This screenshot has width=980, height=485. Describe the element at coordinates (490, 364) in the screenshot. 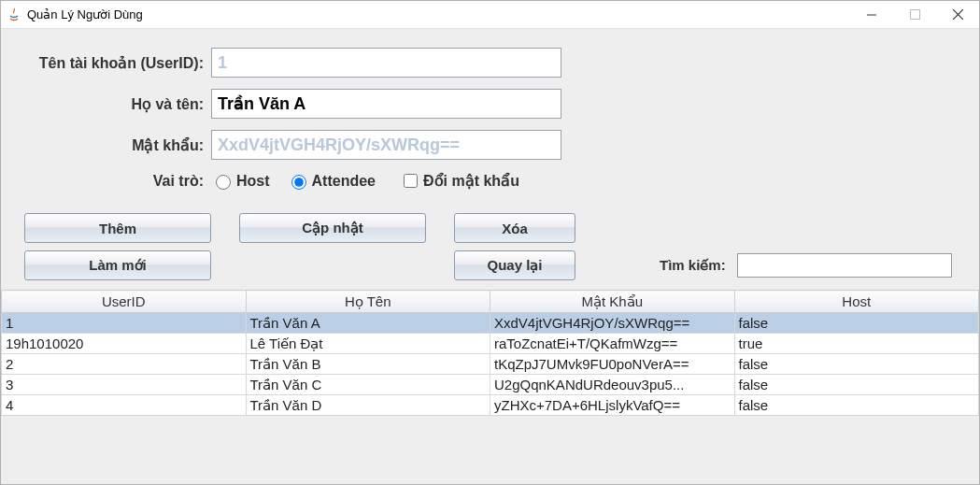

I see `table-row: 2Trần Văn BtKqZpJ7UMvk9FU0poNVerA==false` at that location.